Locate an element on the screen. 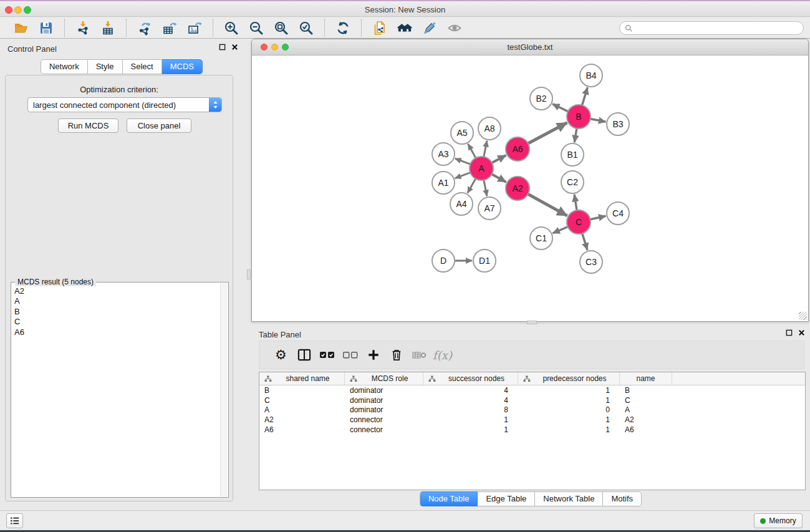 This screenshot has height=532, width=810. result-item: A6 is located at coordinates (116, 332).